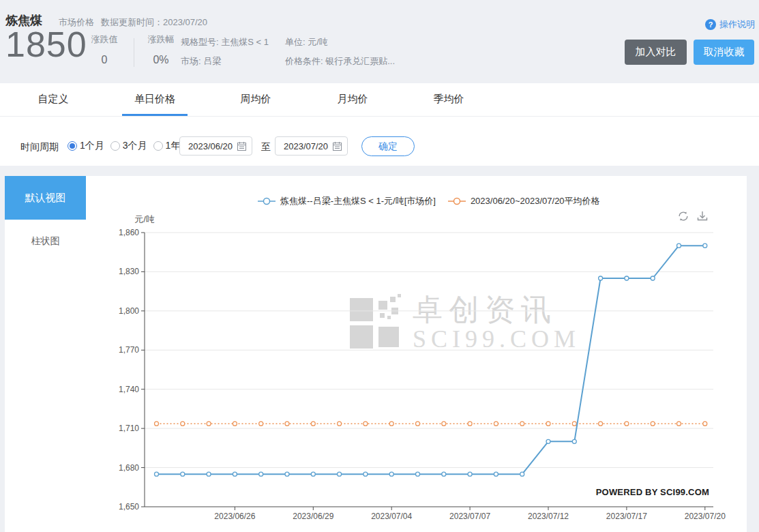  Describe the element at coordinates (45, 241) in the screenshot. I see `sidebar-item-bar-chart: 柱状图` at that location.